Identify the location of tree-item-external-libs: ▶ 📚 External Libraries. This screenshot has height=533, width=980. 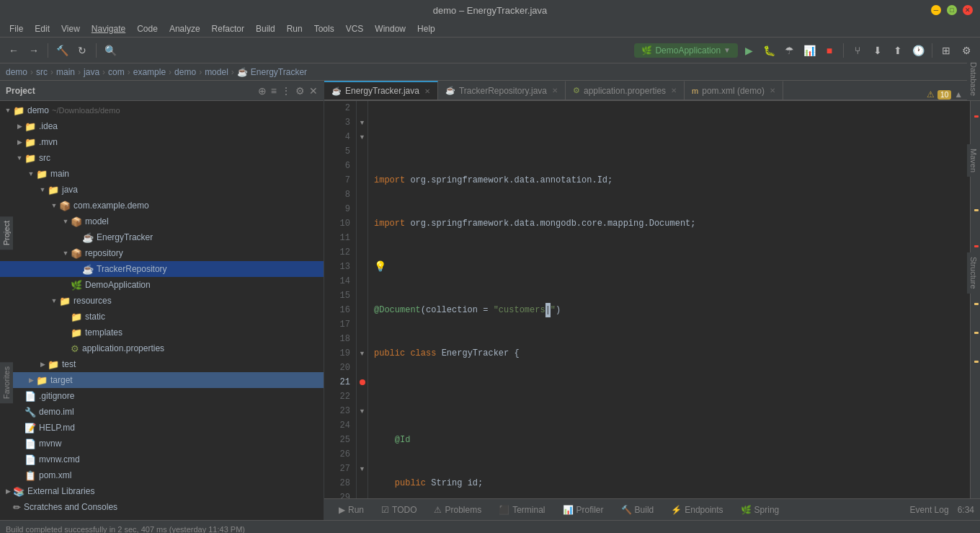
(161, 491).